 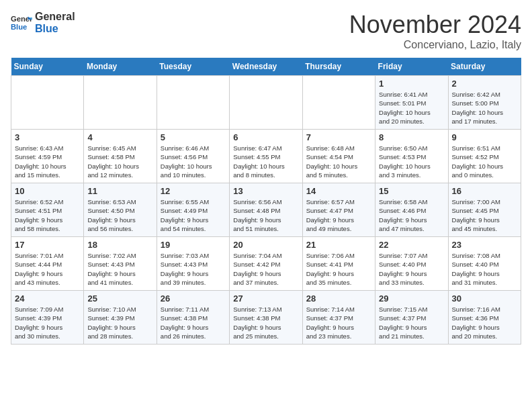 What do you see at coordinates (193, 215) in the screenshot?
I see `day-info: Sunrise: 6:55 AM Sunset: 4:49 PM Dayligh…` at bounding box center [193, 215].